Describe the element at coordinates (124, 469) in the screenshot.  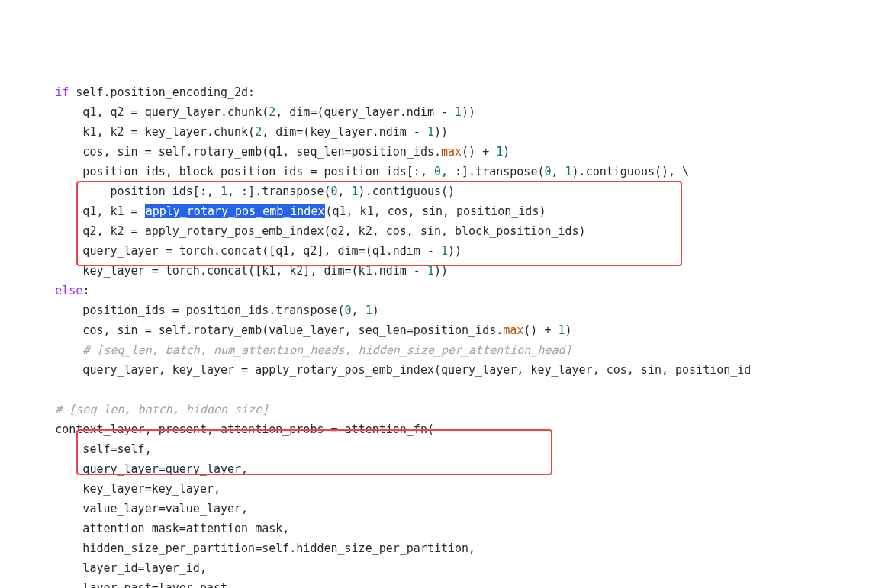
I see `code-text: query_layer=query_layer,` at that location.